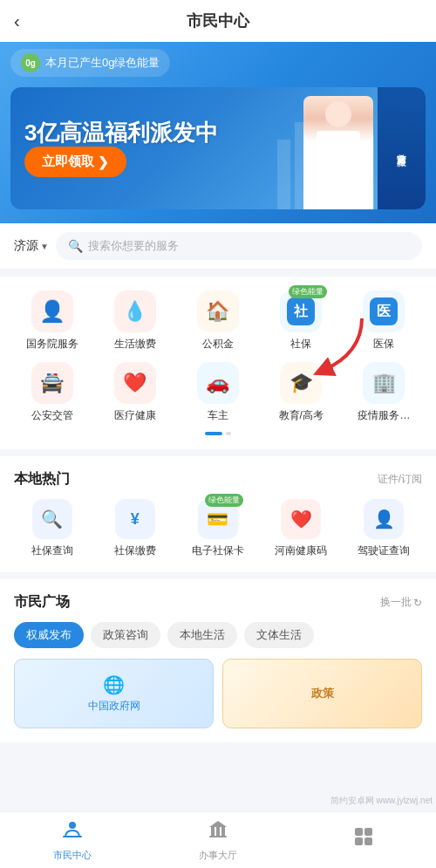 The image size is (436, 868). I want to click on local-icon-e-social: 💳, so click(218, 519).